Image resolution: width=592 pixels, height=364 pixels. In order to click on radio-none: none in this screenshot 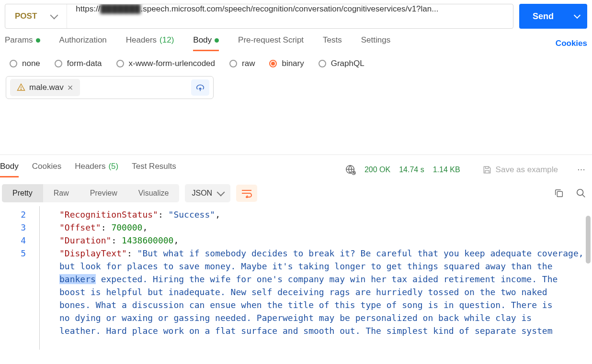, I will do `click(25, 64)`.